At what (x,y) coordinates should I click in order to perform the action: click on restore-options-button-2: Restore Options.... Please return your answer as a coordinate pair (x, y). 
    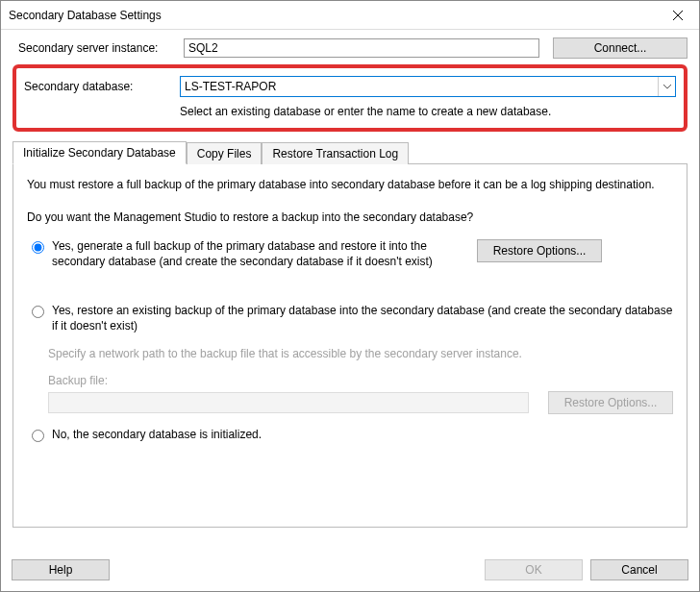
    Looking at the image, I should click on (611, 403).